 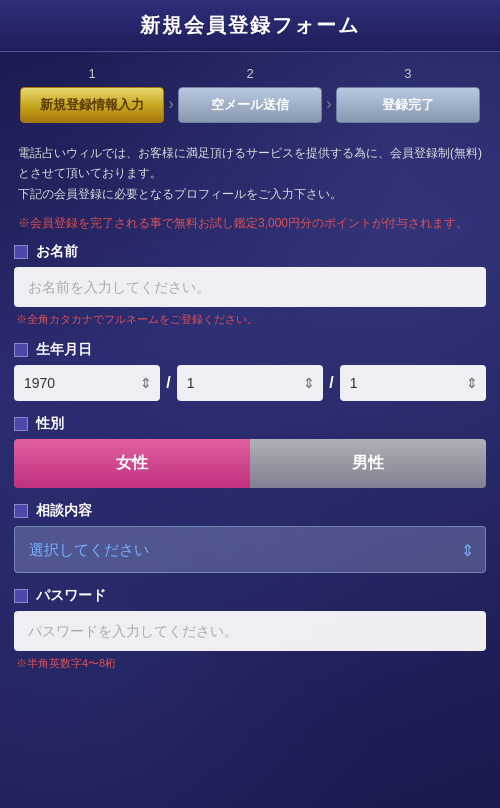 What do you see at coordinates (250, 631) in the screenshot?
I see `password-input` at bounding box center [250, 631].